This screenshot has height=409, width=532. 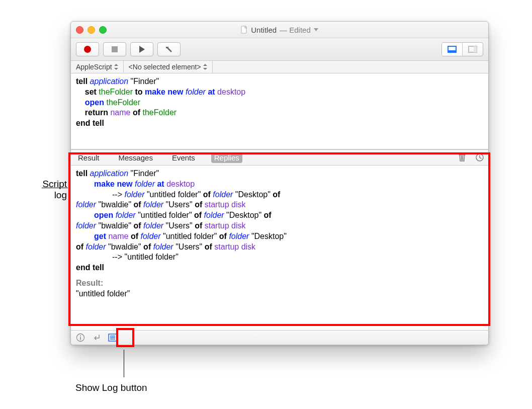 I want to click on info-icon, so click(x=80, y=338).